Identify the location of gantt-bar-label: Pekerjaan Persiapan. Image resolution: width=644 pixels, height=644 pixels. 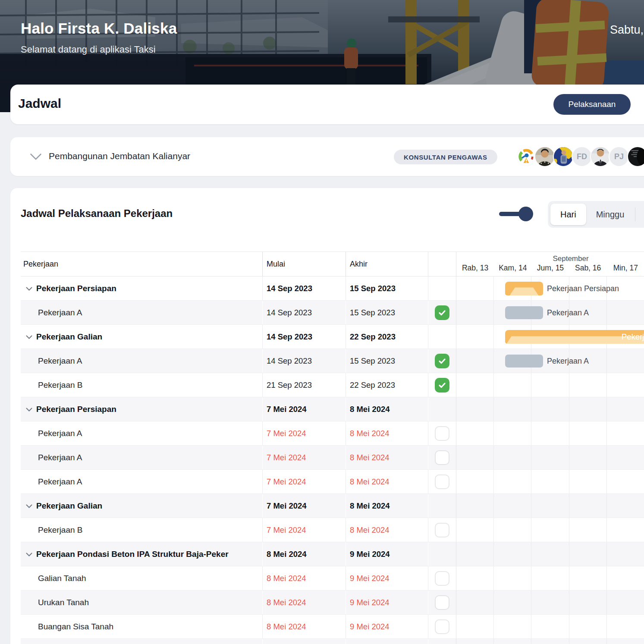
(583, 288).